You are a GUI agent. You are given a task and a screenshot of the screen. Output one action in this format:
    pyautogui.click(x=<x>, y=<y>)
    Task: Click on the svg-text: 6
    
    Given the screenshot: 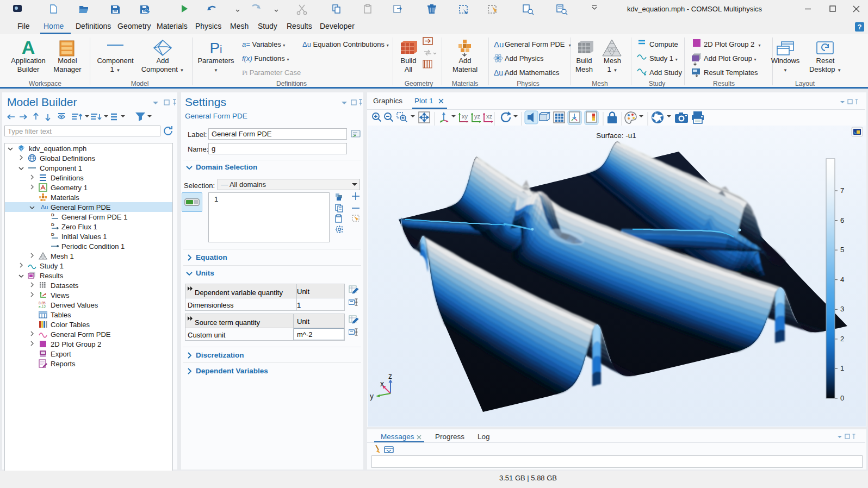 What is the action you would take?
    pyautogui.click(x=842, y=221)
    